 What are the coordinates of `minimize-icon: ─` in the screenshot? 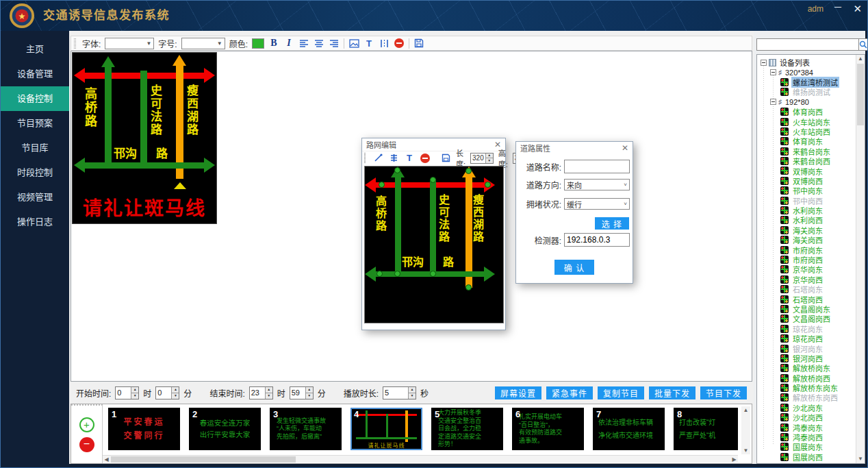 It's located at (838, 7).